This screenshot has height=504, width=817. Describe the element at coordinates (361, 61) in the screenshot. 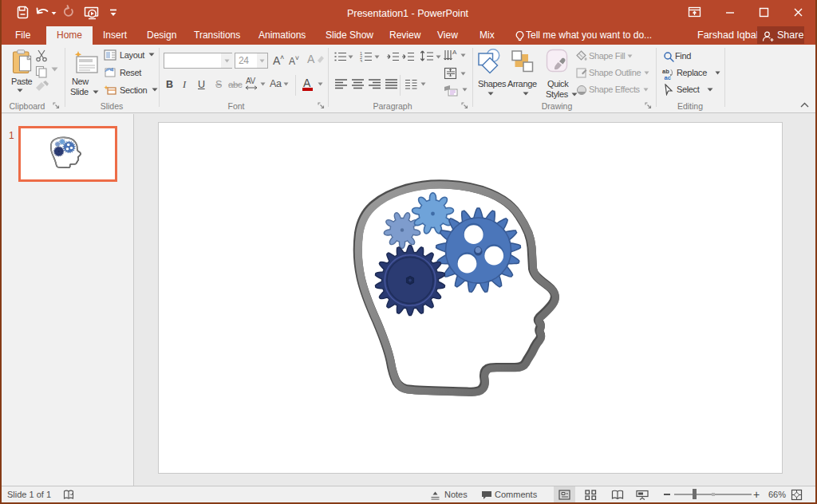

I see `svg-text: 3` at that location.